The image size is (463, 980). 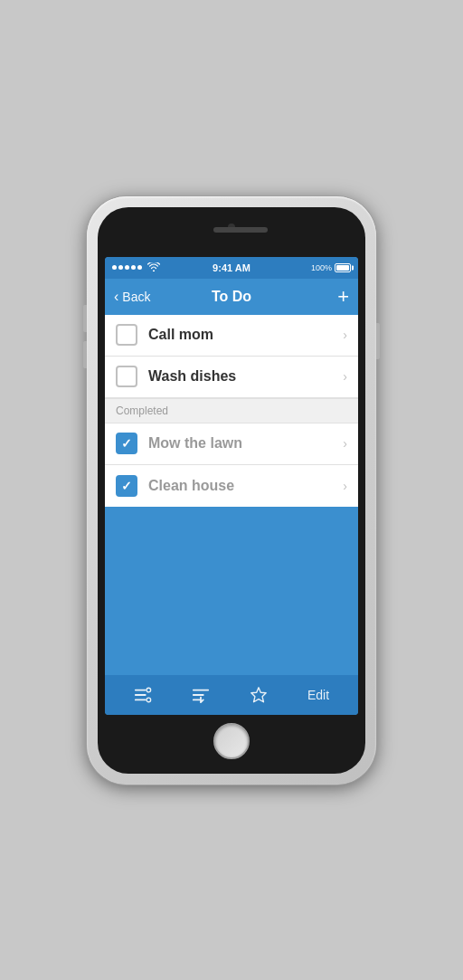 I want to click on content-area, so click(x=232, y=591).